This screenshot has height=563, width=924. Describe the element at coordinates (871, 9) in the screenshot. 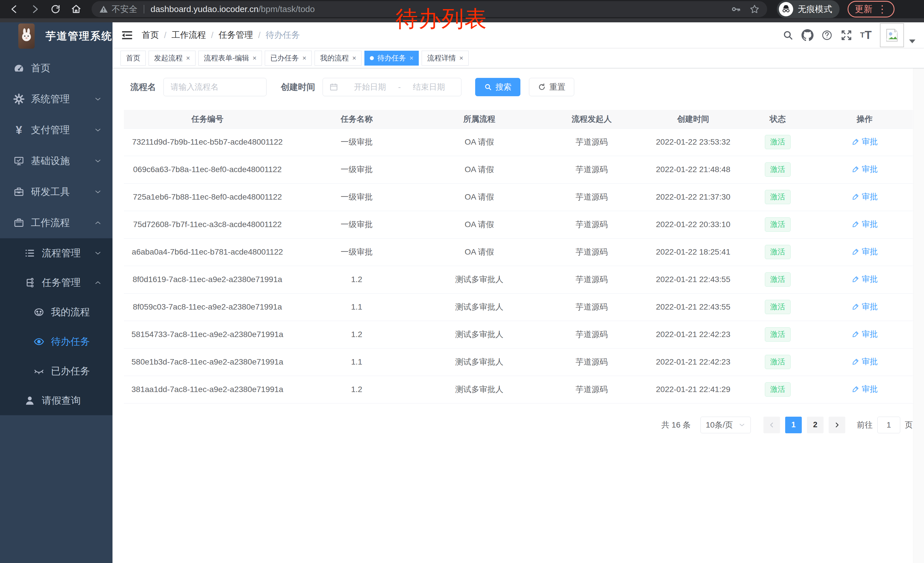

I see `update-button: 更新 ⋮` at that location.